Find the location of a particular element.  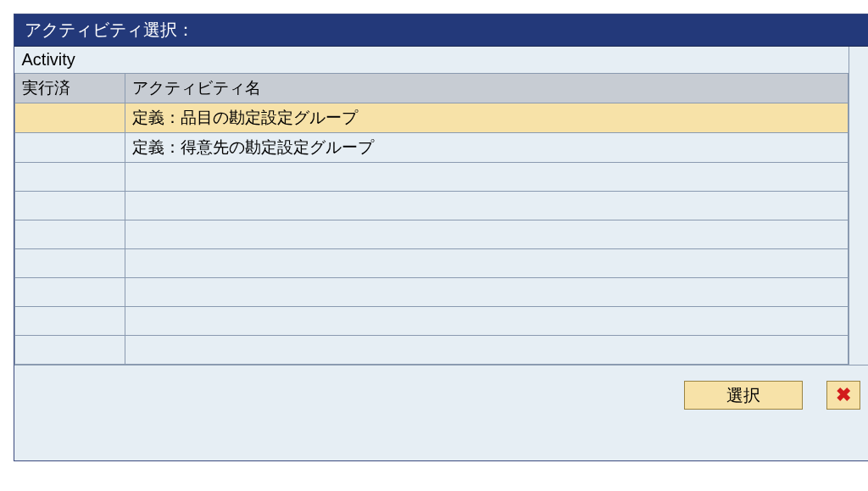

column-activity-name: アクティビティ名 is located at coordinates (487, 88).